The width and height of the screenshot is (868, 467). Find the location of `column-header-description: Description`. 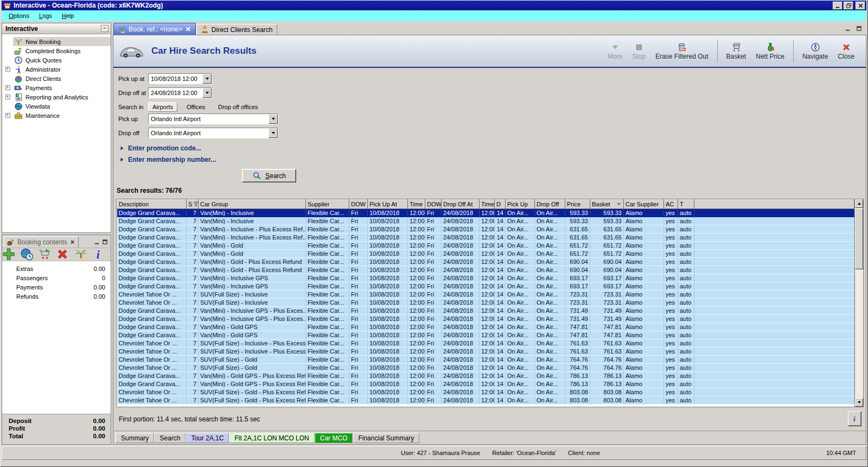

column-header-description: Description is located at coordinates (152, 204).